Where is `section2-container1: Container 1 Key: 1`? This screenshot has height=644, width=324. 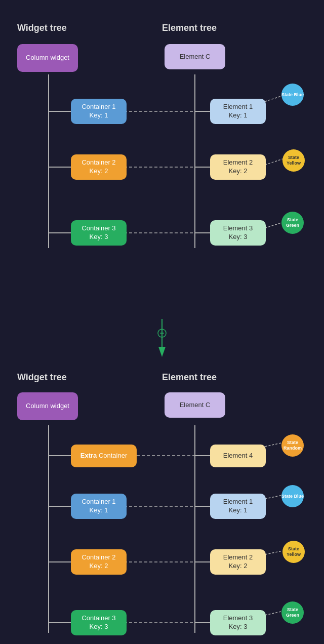
section2-container1: Container 1 Key: 1 is located at coordinates (99, 506).